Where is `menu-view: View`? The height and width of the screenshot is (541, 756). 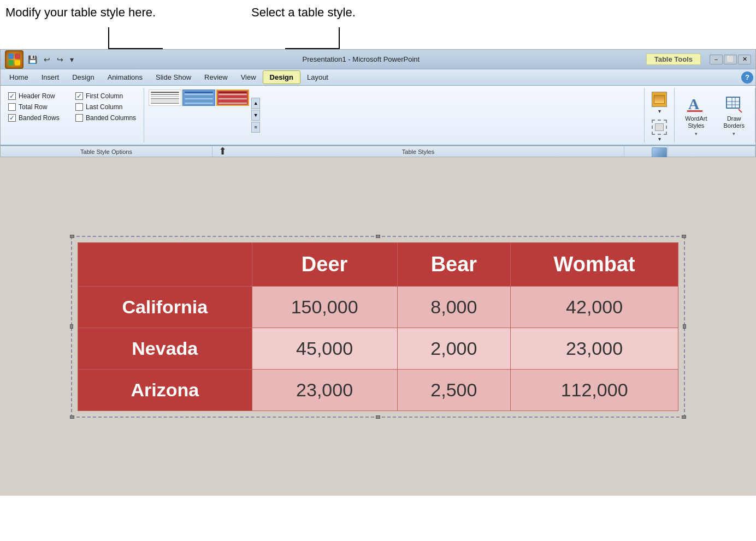 menu-view: View is located at coordinates (249, 78).